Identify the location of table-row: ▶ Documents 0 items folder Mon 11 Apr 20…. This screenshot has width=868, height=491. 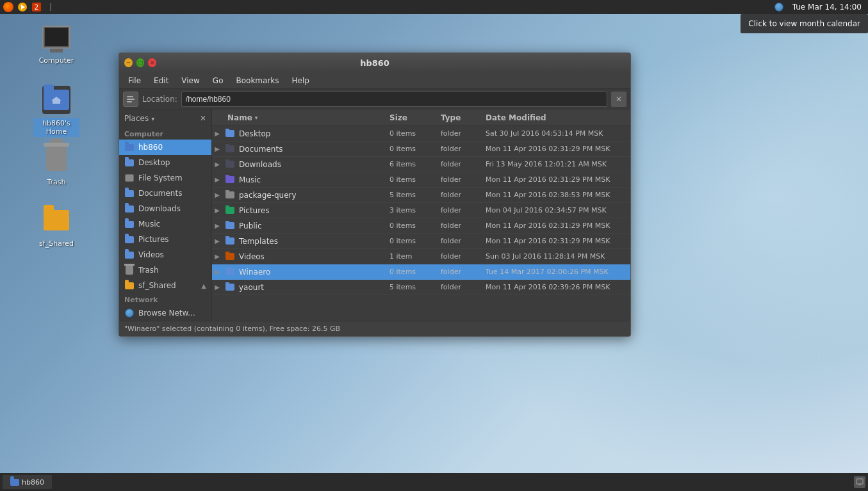
(422, 149).